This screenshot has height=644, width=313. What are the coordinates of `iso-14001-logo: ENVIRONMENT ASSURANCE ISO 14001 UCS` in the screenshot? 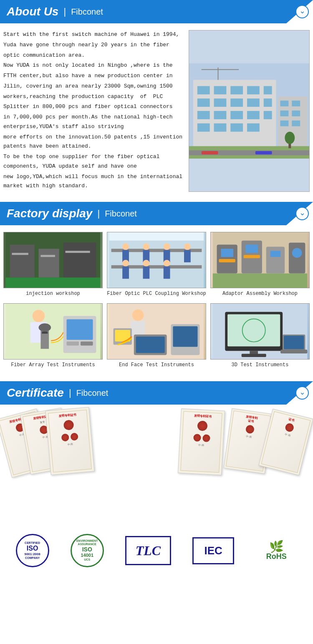 It's located at (87, 551).